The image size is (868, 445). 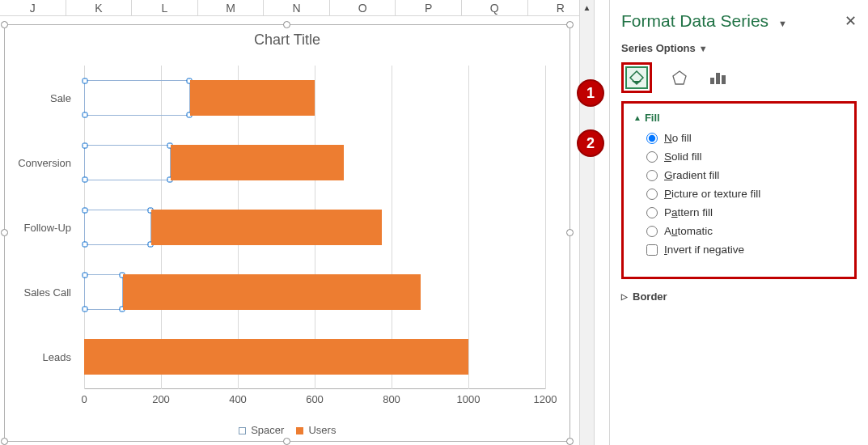 What do you see at coordinates (650, 296) in the screenshot?
I see `border-header-label: Border` at bounding box center [650, 296].